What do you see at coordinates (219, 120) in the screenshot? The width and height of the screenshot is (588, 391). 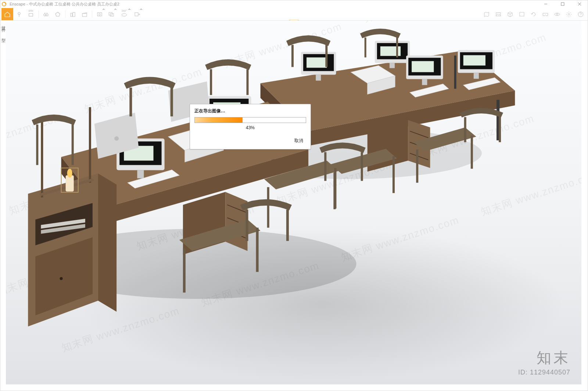 I see `progress-bar-fill` at bounding box center [219, 120].